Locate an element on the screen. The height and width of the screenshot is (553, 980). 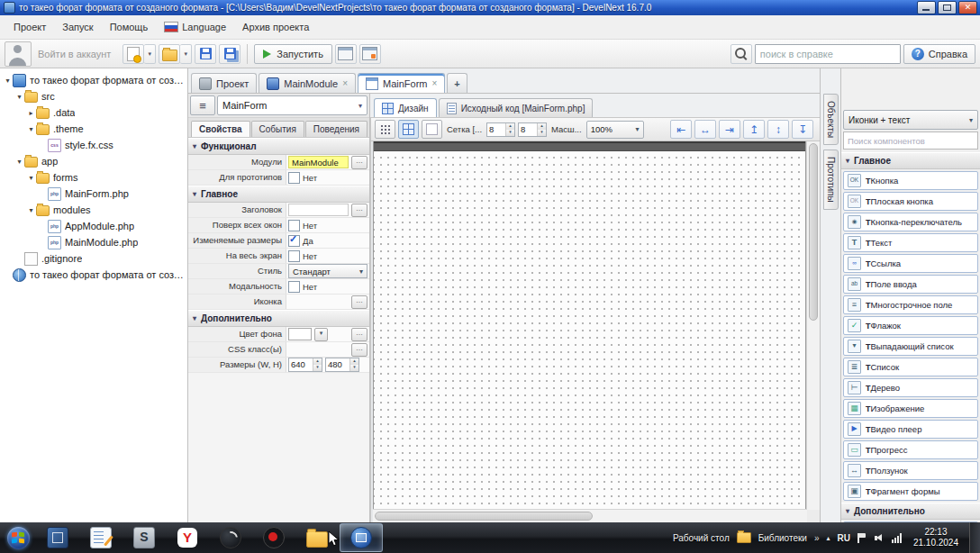
palette-item-tree-view: Дерево is located at coordinates (911, 387).